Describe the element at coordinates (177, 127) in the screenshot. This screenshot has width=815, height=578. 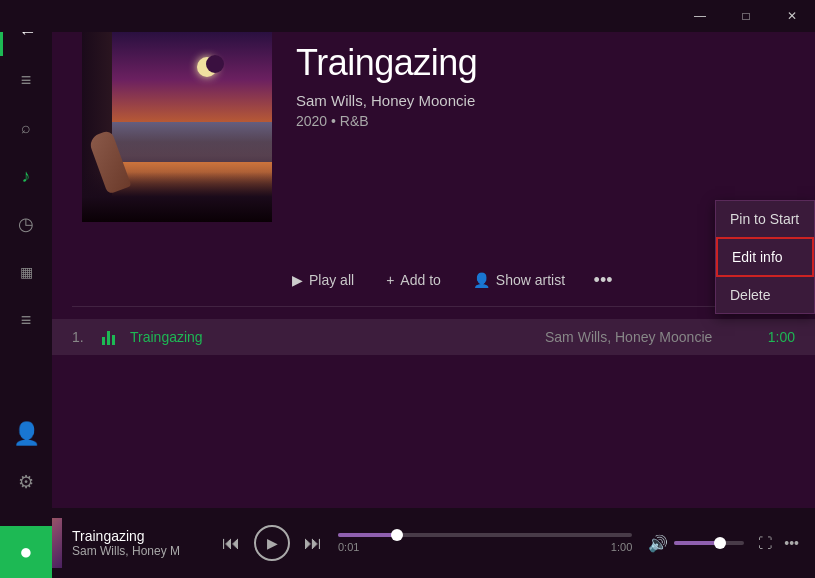
I see `album-art-inner` at that location.